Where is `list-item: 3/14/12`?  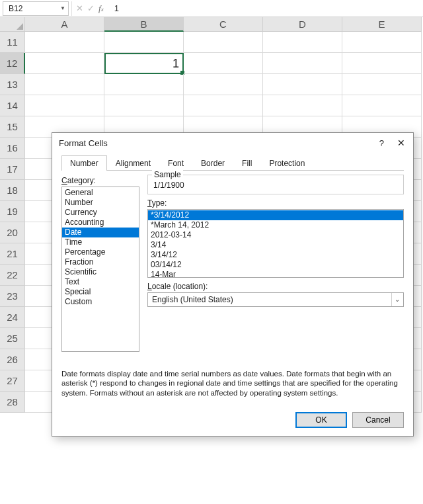 list-item: 3/14/12 is located at coordinates (276, 255).